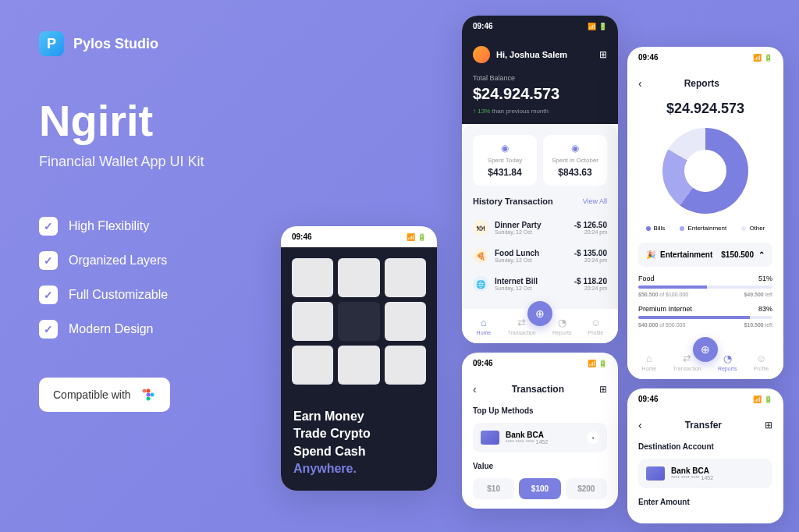 The image size is (799, 532). What do you see at coordinates (540, 256) in the screenshot?
I see `tx-row: 🍕Food LunchSunday, 12 Oct -$ 135.0020:24…` at bounding box center [540, 256].